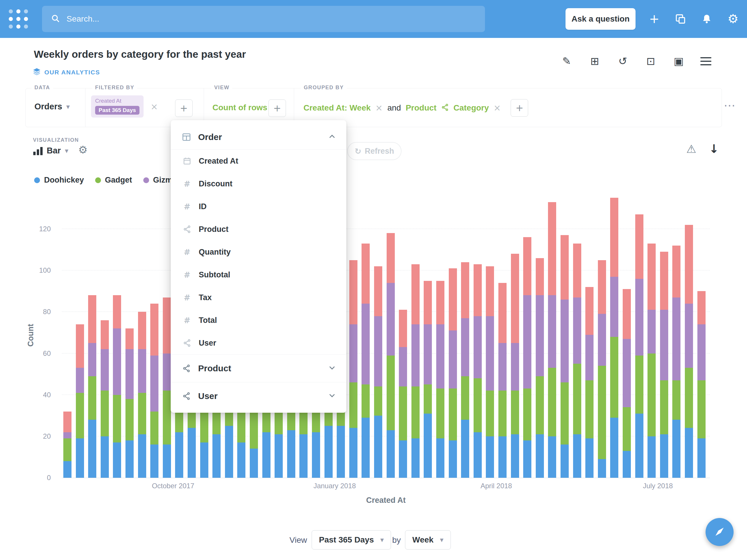 The image size is (747, 560). I want to click on field-item-discount: #Discount, so click(259, 184).